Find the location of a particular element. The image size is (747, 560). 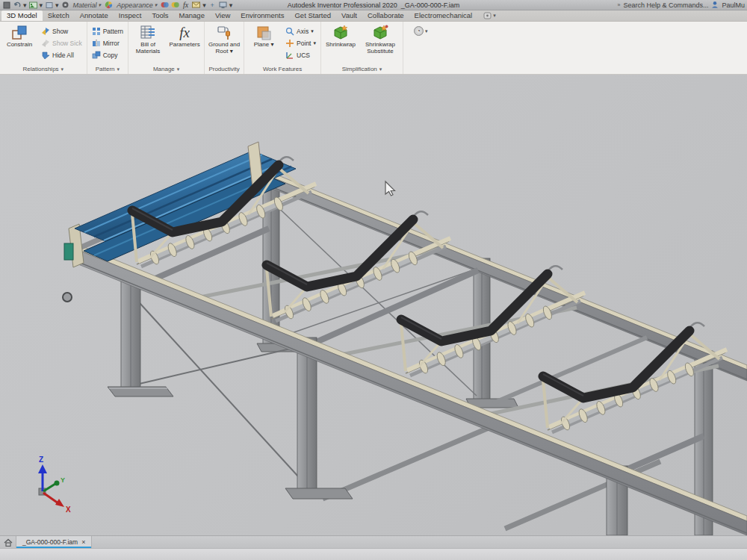

pattern-icon is located at coordinates (96, 31).